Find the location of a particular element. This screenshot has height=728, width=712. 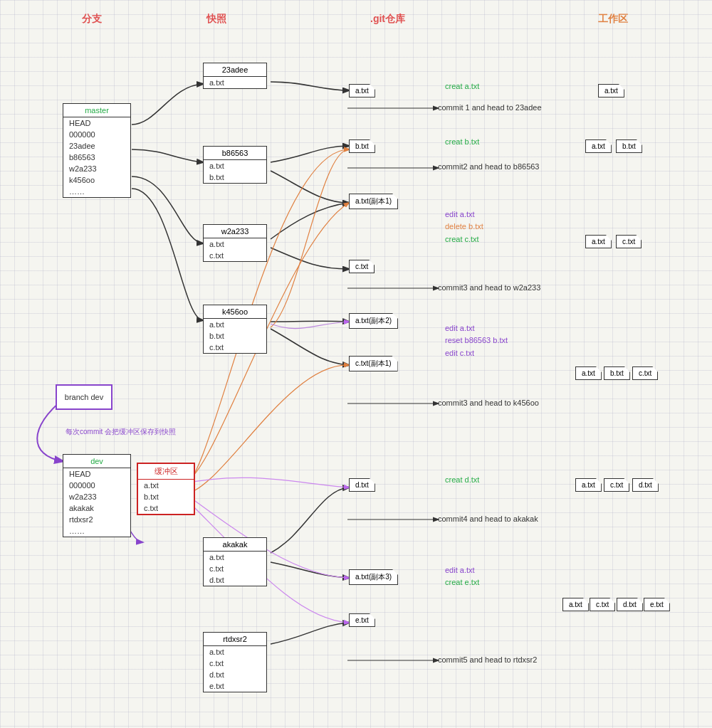

snapshot-rtdxsr2: rtdxsr2 a.txt c.txt d.txt e.txt is located at coordinates (235, 662).